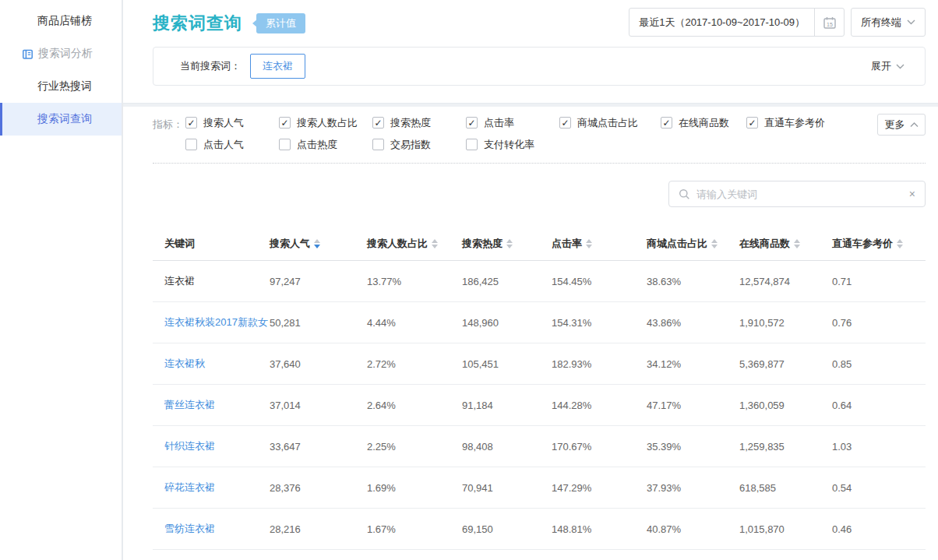  What do you see at coordinates (879, 405) in the screenshot?
I see `value-cell: 0.64` at bounding box center [879, 405].